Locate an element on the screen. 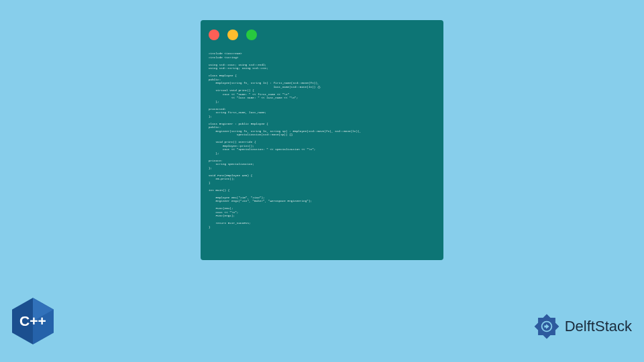 The height and width of the screenshot is (362, 644). delftstack-icon is located at coordinates (547, 326).